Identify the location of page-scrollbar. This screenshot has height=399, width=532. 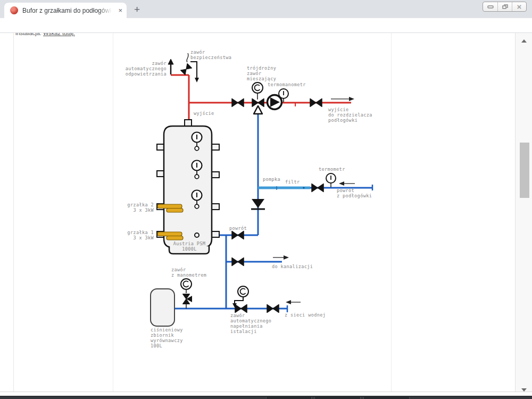
(523, 214).